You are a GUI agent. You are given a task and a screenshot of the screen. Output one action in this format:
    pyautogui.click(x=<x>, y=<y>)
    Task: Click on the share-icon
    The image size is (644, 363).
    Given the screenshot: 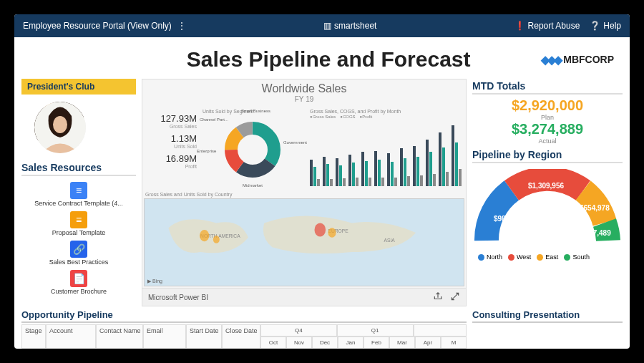 What is the action you would take?
    pyautogui.click(x=438, y=297)
    